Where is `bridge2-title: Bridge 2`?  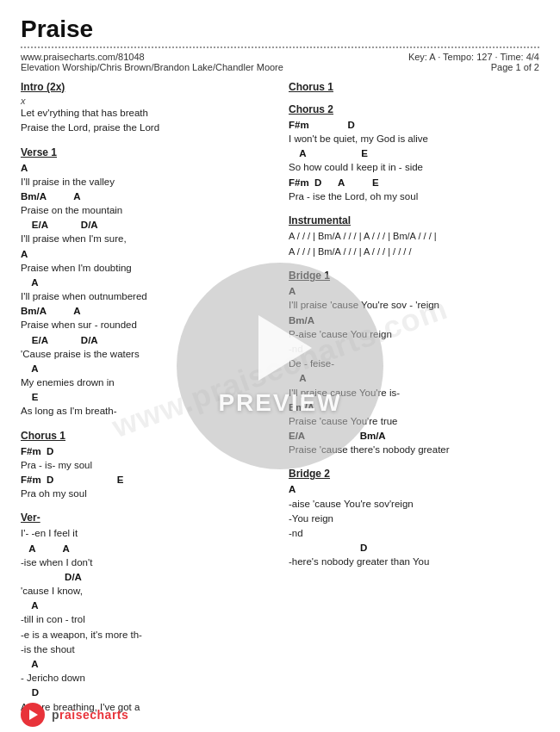 bridge2-title: Bridge 2 is located at coordinates (414, 474).